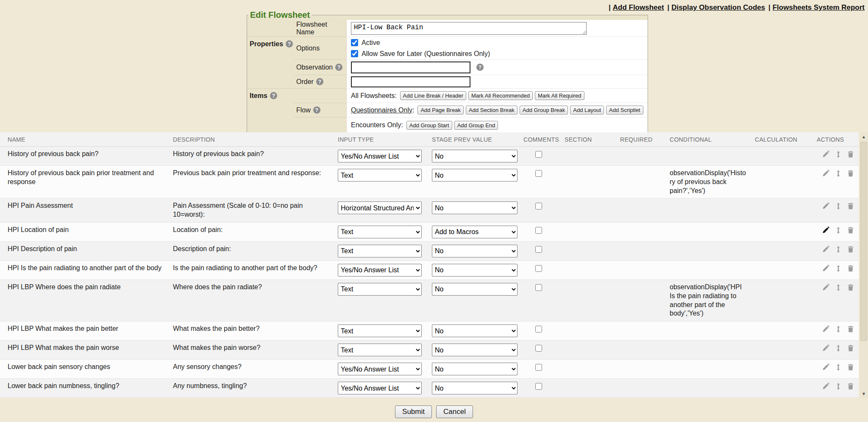  Describe the element at coordinates (289, 44) in the screenshot. I see `properties-help-icon: ?` at that location.